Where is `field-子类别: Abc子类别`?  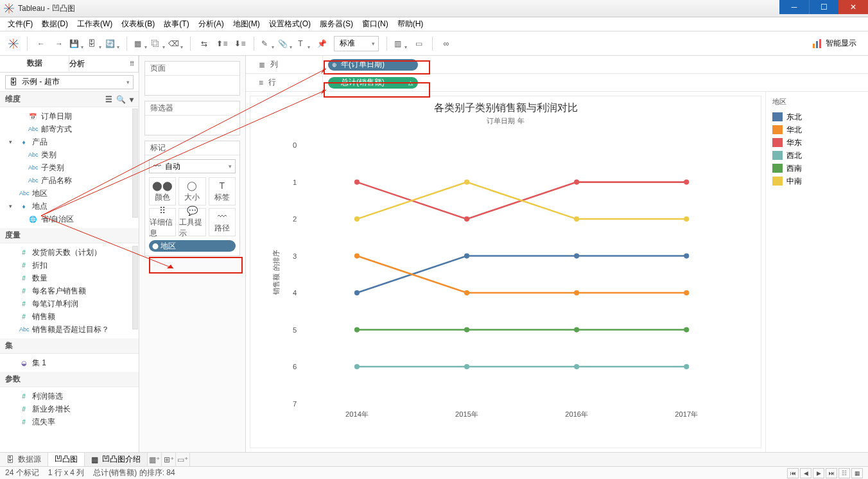 field-子类别: Abc子类别 is located at coordinates (69, 168).